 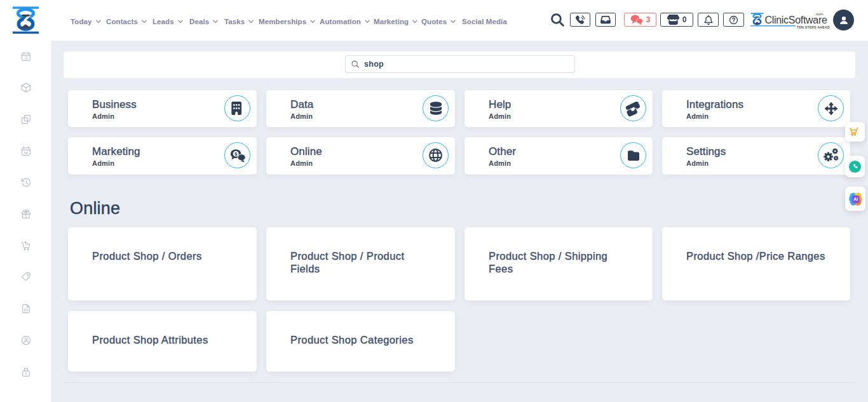 I want to click on svg-text: .com, so click(x=820, y=14).